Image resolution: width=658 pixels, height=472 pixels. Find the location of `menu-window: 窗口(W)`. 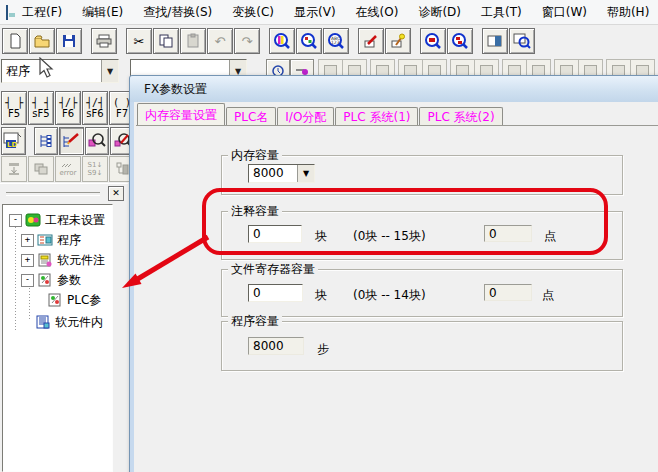

menu-window: 窗口(W) is located at coordinates (564, 12).